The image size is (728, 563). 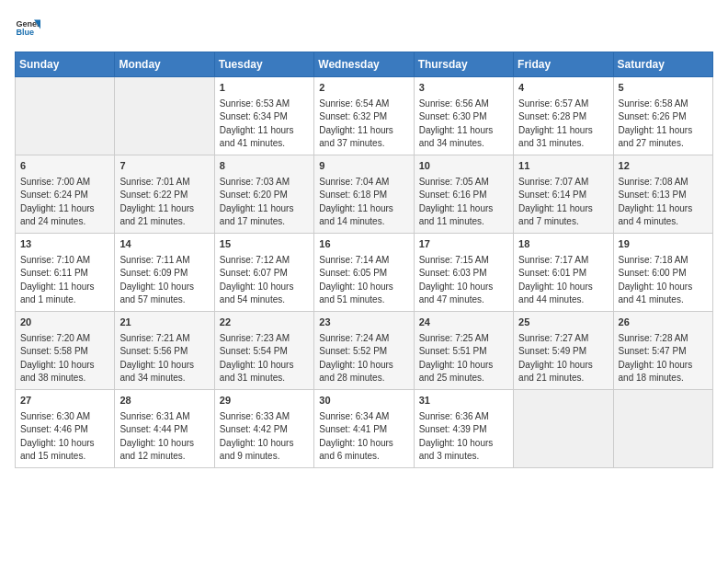 I want to click on daylight-line: Daylight: 11 hours and 31 minutes., so click(x=555, y=137).